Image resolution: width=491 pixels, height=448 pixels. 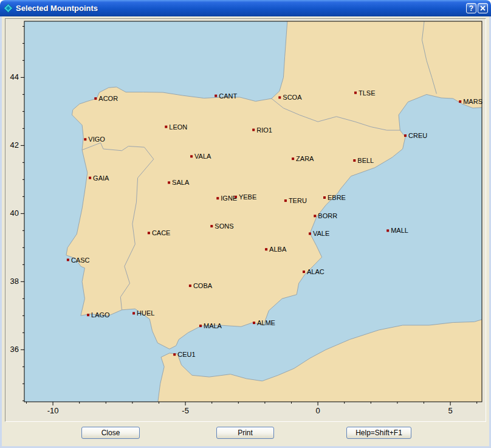 What do you see at coordinates (317, 411) in the screenshot?
I see `x-axis-label: 0` at bounding box center [317, 411].